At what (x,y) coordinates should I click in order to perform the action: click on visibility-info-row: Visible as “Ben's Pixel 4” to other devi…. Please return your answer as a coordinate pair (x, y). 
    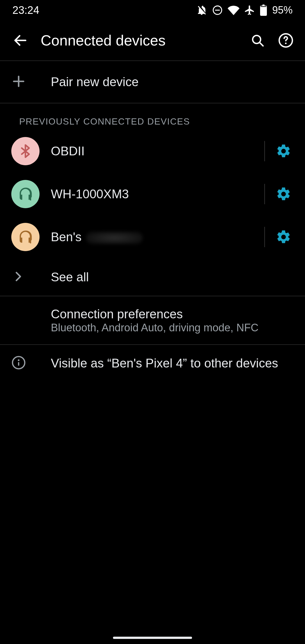
    Looking at the image, I should click on (152, 363).